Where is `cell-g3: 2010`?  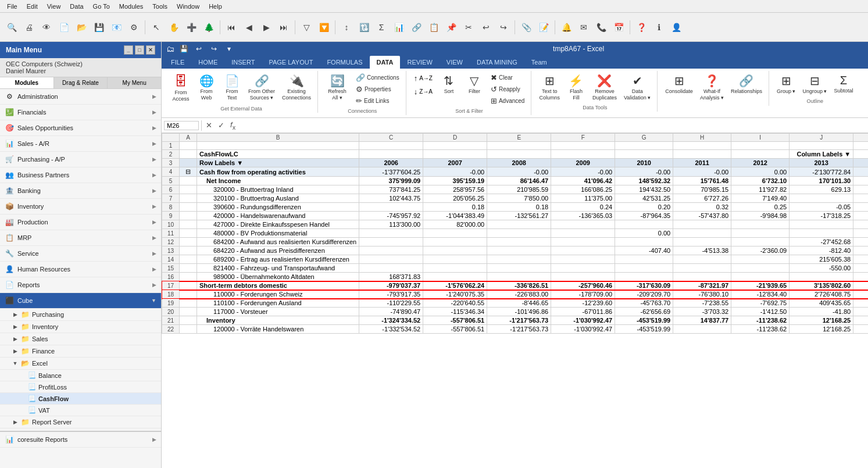 cell-g3: 2010 is located at coordinates (644, 163).